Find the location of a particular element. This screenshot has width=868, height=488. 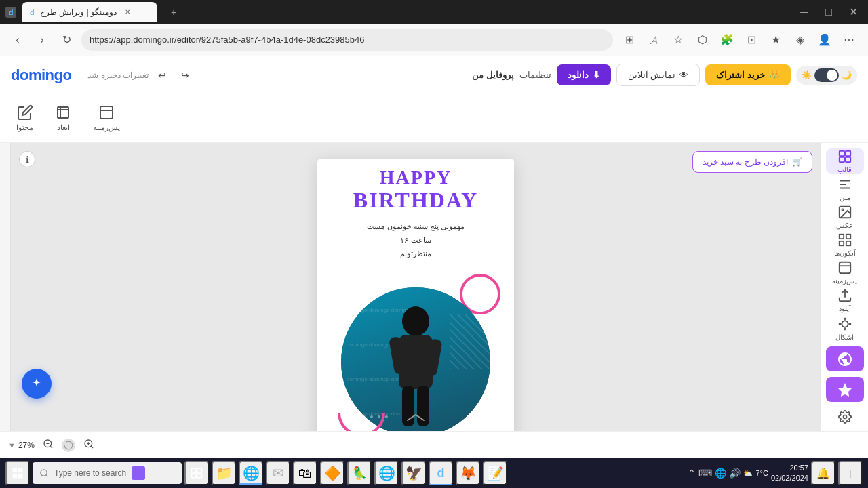

new-tab-button: + is located at coordinates (174, 12).